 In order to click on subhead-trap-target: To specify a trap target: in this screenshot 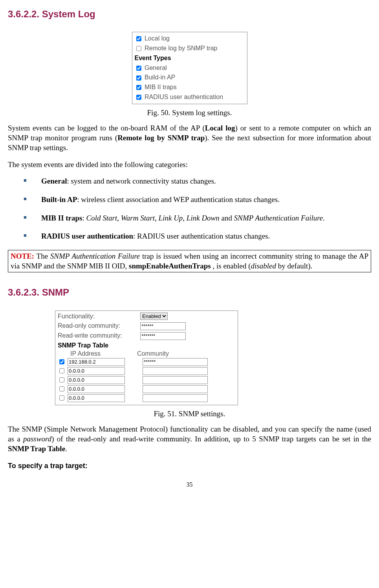, I will do `click(189, 466)`.